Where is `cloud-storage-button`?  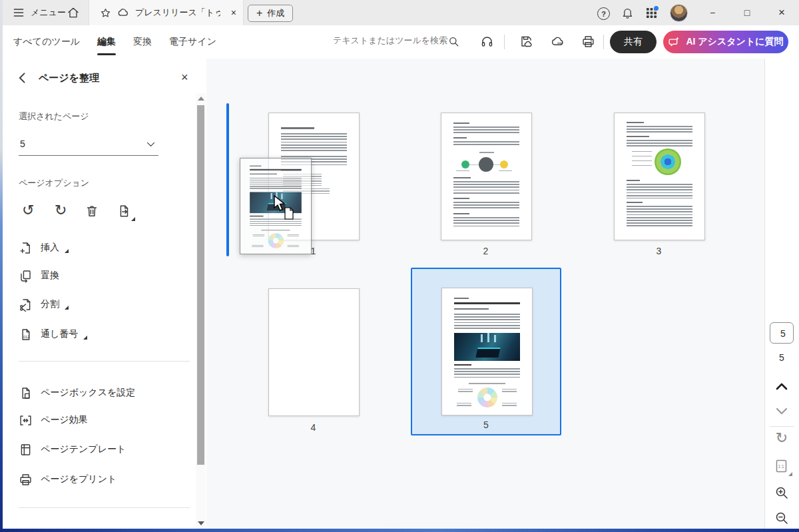 cloud-storage-button is located at coordinates (558, 41).